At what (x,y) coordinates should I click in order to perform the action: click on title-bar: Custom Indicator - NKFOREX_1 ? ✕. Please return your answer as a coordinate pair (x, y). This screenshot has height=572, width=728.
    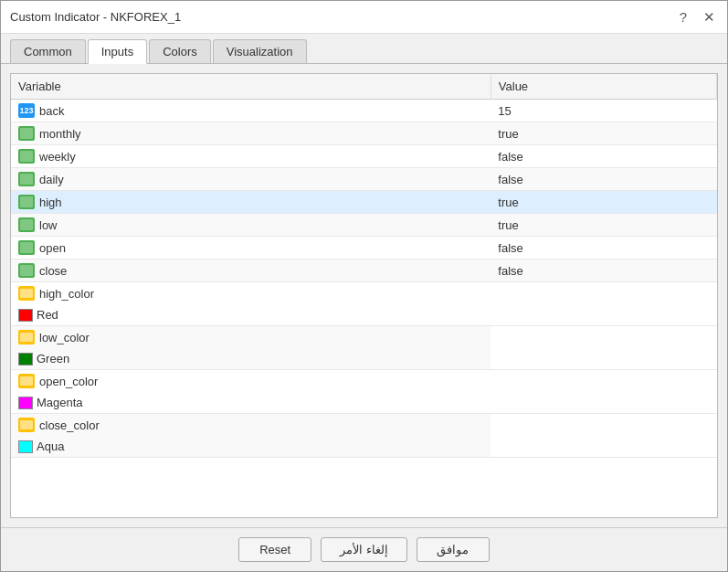
    Looking at the image, I should click on (364, 17).